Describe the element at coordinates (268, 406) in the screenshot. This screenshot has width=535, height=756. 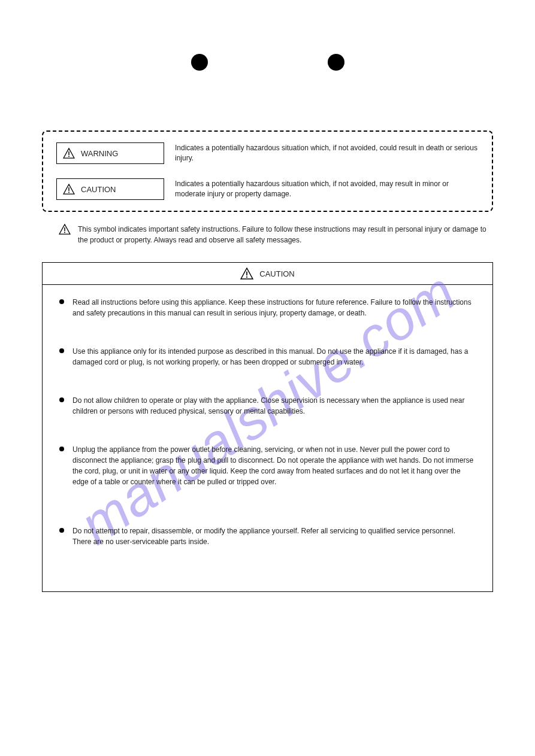
I see `list-item-text: Do not allow children to operate or play…` at that location.